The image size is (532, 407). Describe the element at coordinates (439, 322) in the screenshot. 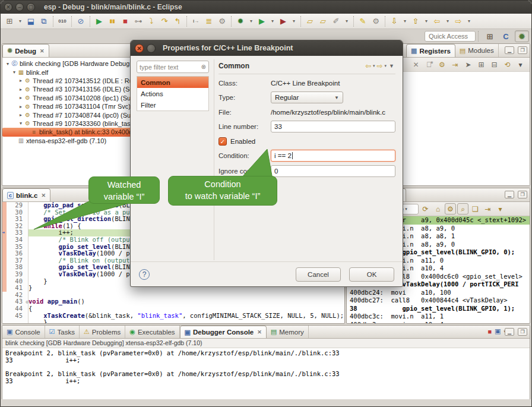

I see `disassembly-line: 400dbc3e: movi.n a10, 4` at that location.